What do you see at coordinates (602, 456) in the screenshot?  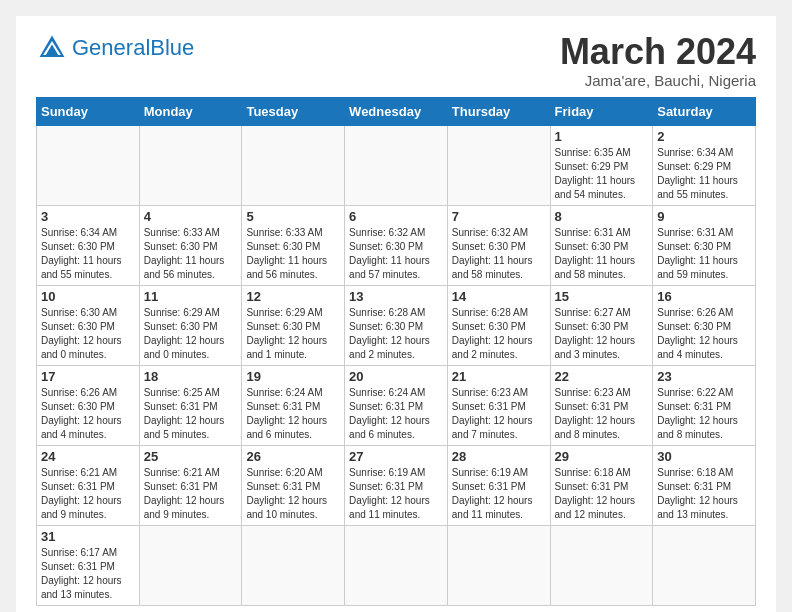 I see `day-number: 29` at bounding box center [602, 456].